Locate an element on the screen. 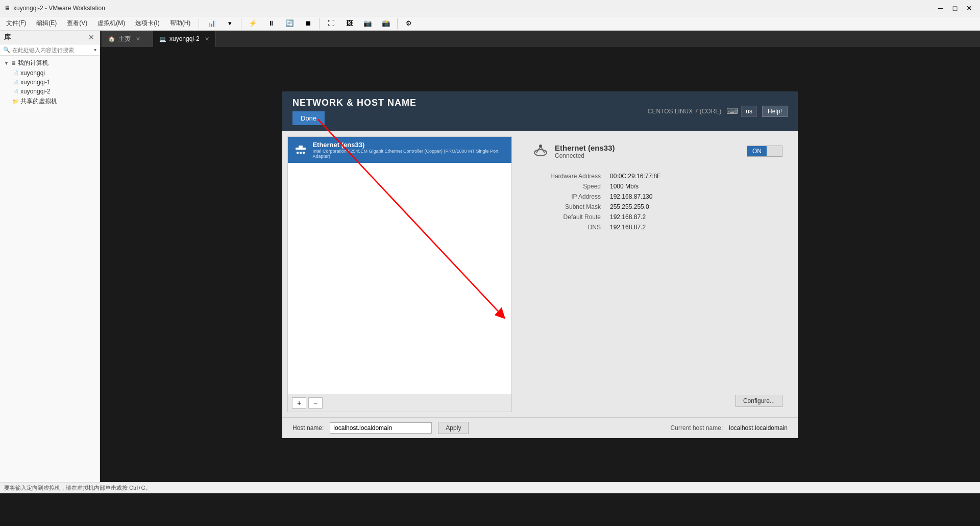 Image resolution: width=980 pixels, height=526 pixels. centos-header: NETWORK & HOST NAME Done CENTOS LINUX 7 … is located at coordinates (540, 111).